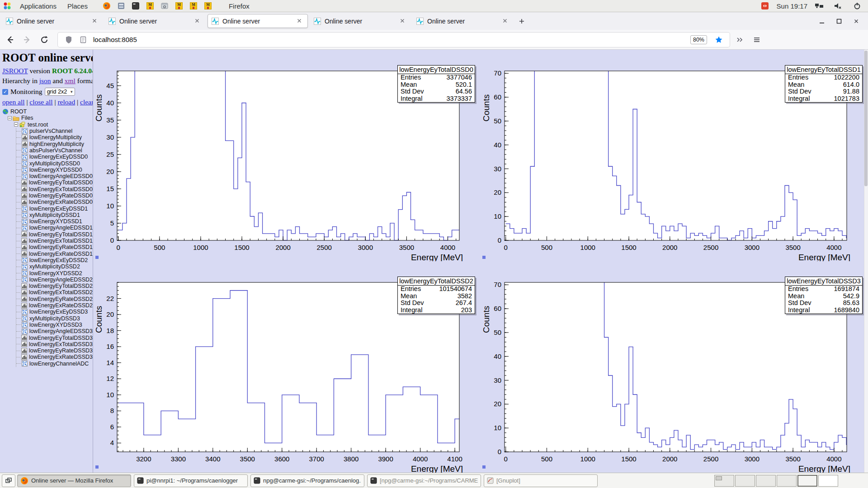 The width and height of the screenshot is (868, 488). Describe the element at coordinates (54, 344) in the screenshot. I see `tree-item-lowEnergyExTotalDSSD3: lowEnergyExTotalDSSD3` at that location.